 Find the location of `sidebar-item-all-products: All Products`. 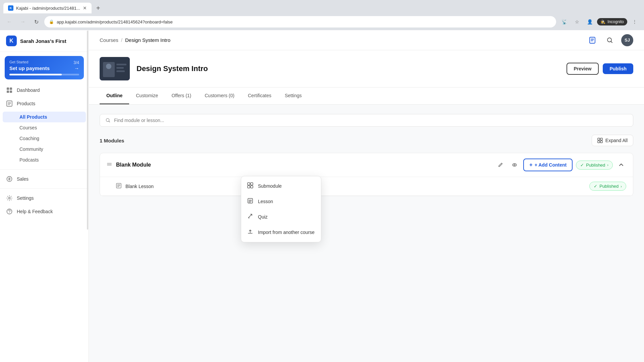

sidebar-item-all-products: All Products is located at coordinates (44, 117).